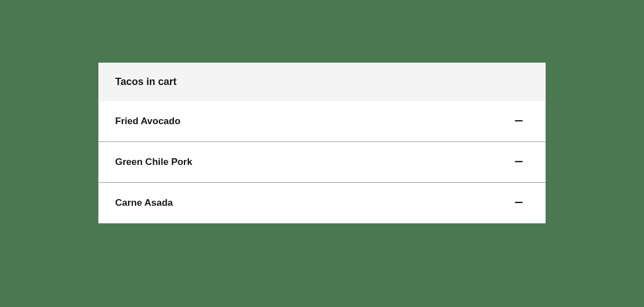 The width and height of the screenshot is (644, 307). What do you see at coordinates (144, 203) in the screenshot?
I see `cart-item-label: Carne Asada` at bounding box center [144, 203].